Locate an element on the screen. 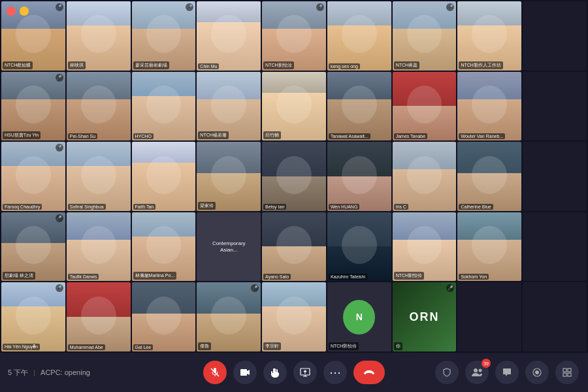  participant-name: NTCH蒋蕊 is located at coordinates (406, 65).